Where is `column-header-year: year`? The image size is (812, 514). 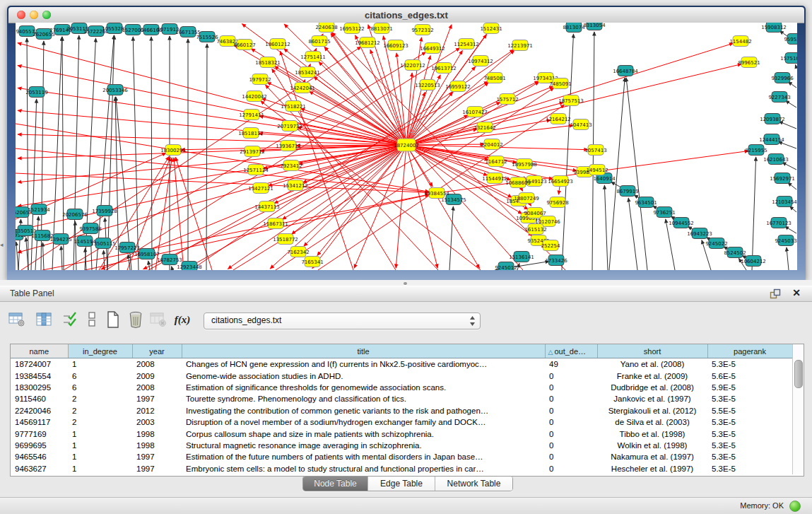
column-header-year: year is located at coordinates (157, 351).